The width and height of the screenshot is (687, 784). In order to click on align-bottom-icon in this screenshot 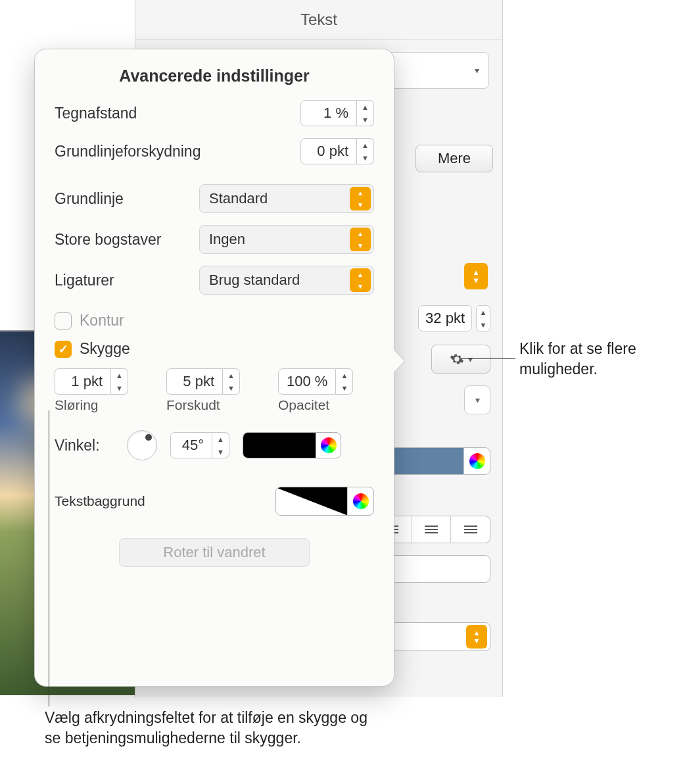, I will do `click(470, 529)`.